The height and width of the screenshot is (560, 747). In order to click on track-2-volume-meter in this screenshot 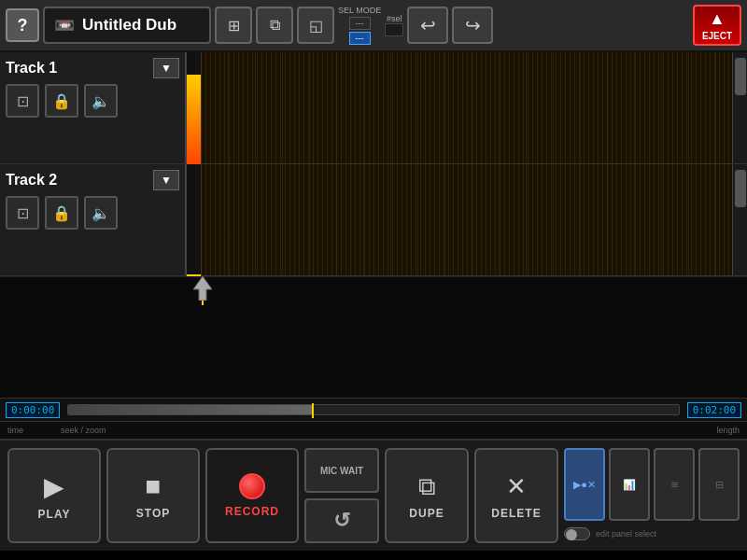, I will do `click(194, 220)`.